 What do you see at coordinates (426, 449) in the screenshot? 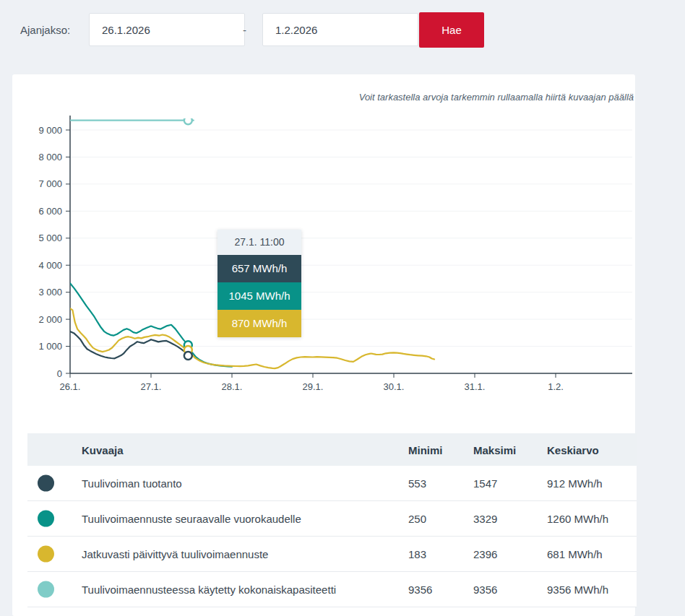
I see `column-header-minimi: Minimi` at bounding box center [426, 449].